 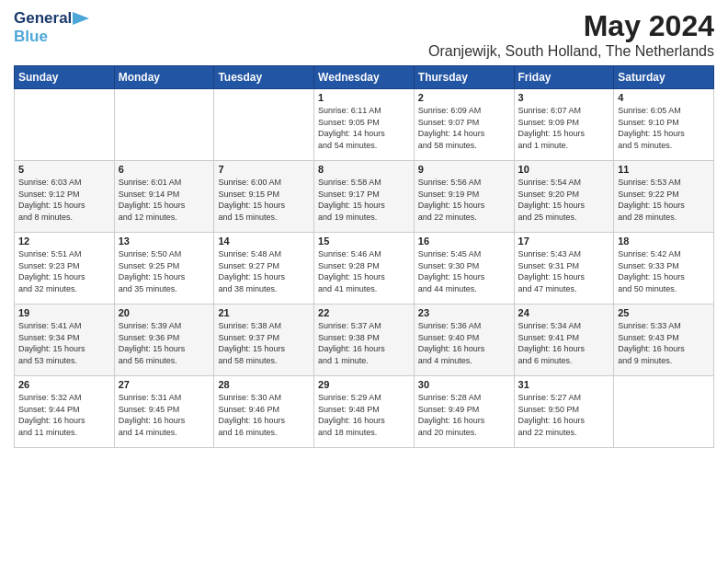 What do you see at coordinates (164, 77) in the screenshot?
I see `header-monday: Monday` at bounding box center [164, 77].